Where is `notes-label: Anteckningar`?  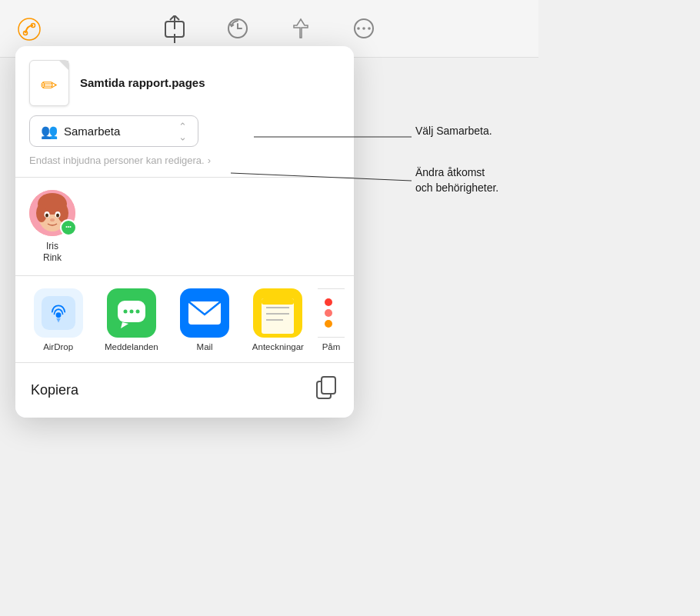
notes-label: Anteckningar is located at coordinates (278, 347).